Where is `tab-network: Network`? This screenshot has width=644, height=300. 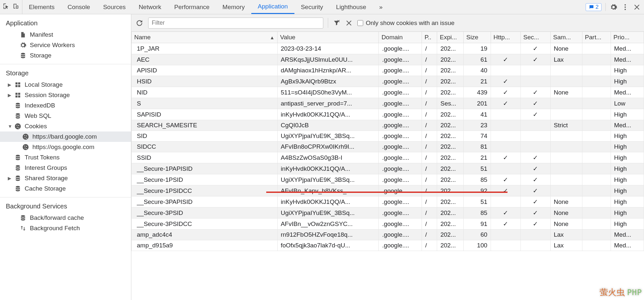
tab-network: Network is located at coordinates (150, 7).